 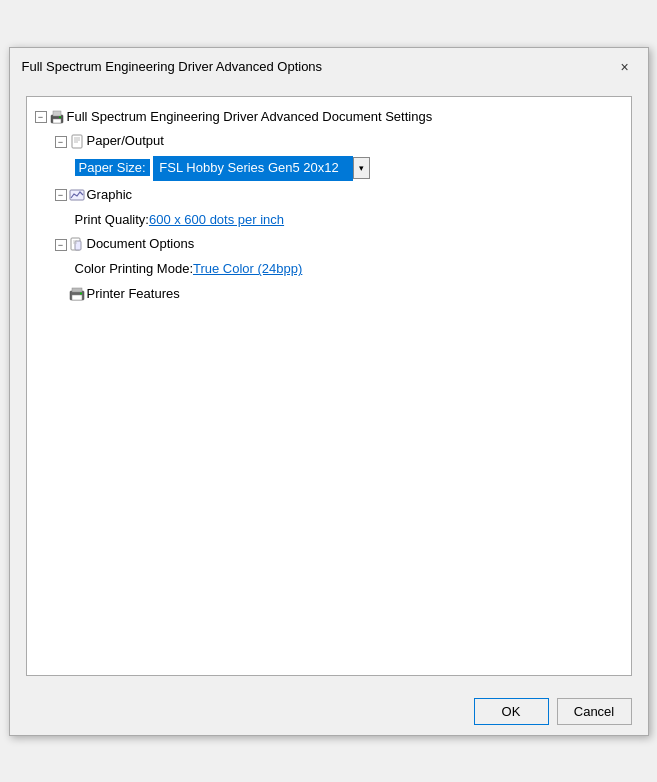 I want to click on printer-icon, so click(x=57, y=117).